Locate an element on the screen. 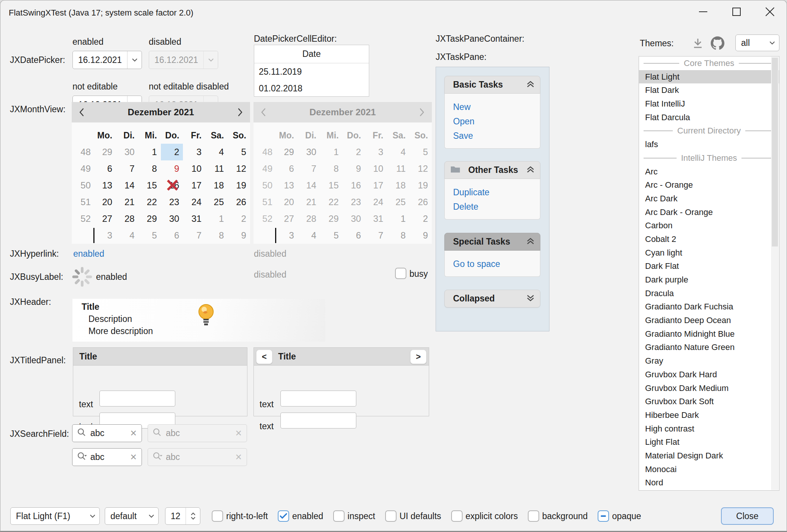 The height and width of the screenshot is (532, 787). style-combo: default is located at coordinates (132, 516).